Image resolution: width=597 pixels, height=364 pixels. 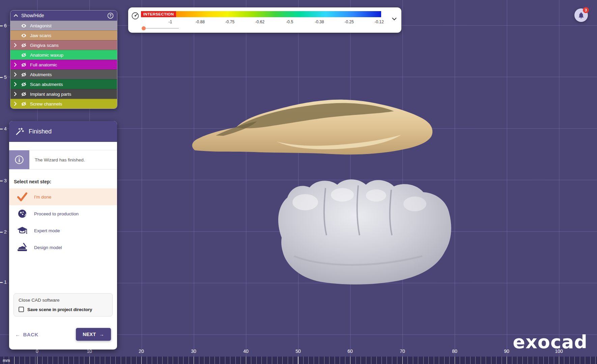 I want to click on layer-row-gingiva-scans: Gingiva scans, so click(x=64, y=45).